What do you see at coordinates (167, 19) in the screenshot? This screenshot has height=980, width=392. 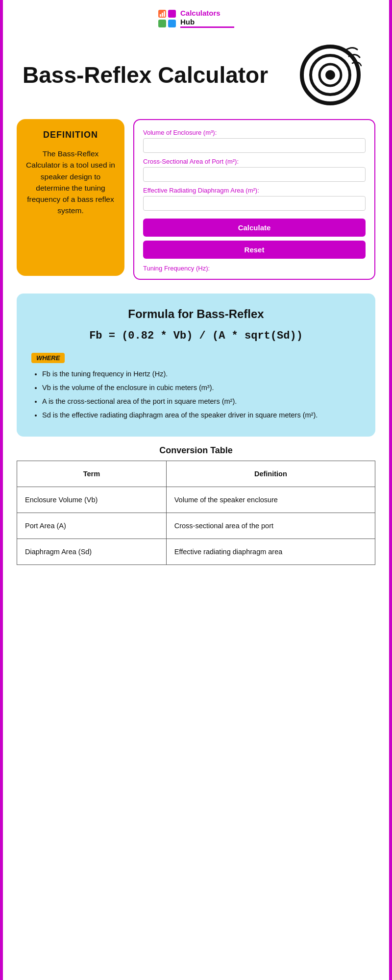 I see `logo-icon` at bounding box center [167, 19].